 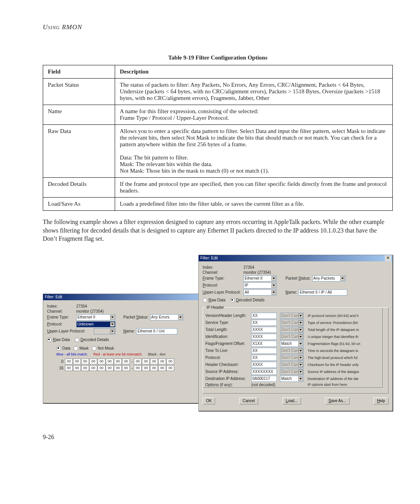 I want to click on packet-status-label: Packet Status:, so click(x=136, y=317).